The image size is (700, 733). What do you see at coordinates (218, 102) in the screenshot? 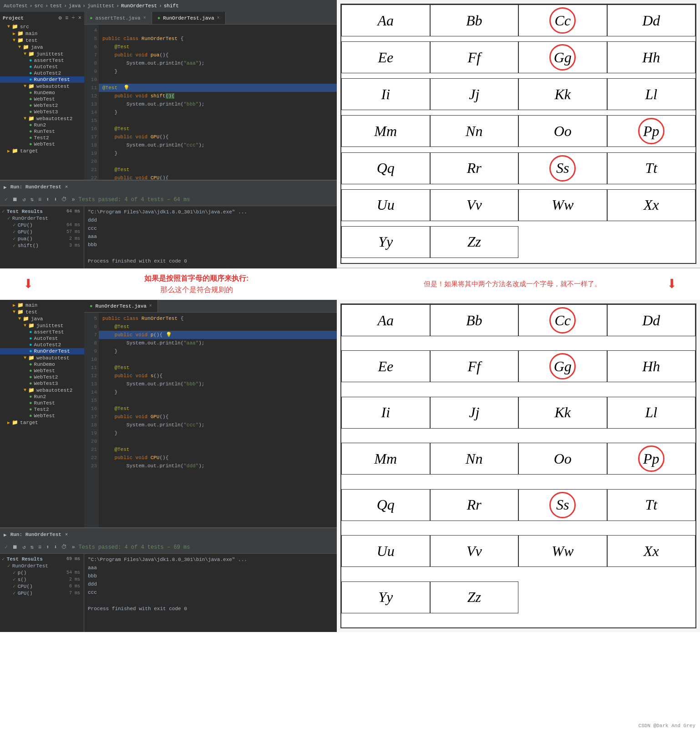
I see `code-content-top: public class RunOrderTest { @Test public…` at bounding box center [218, 102].